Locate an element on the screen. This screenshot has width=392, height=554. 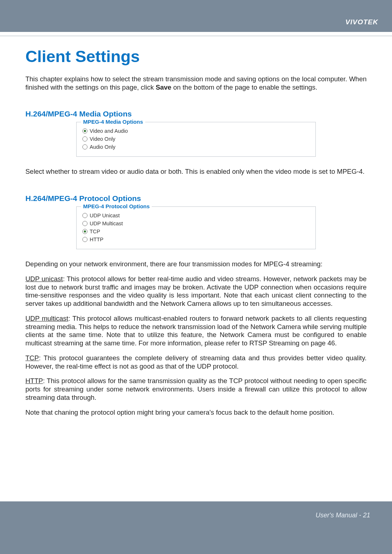
http-paragraph: HTTP: This protocol allows for the same … is located at coordinates (196, 389).